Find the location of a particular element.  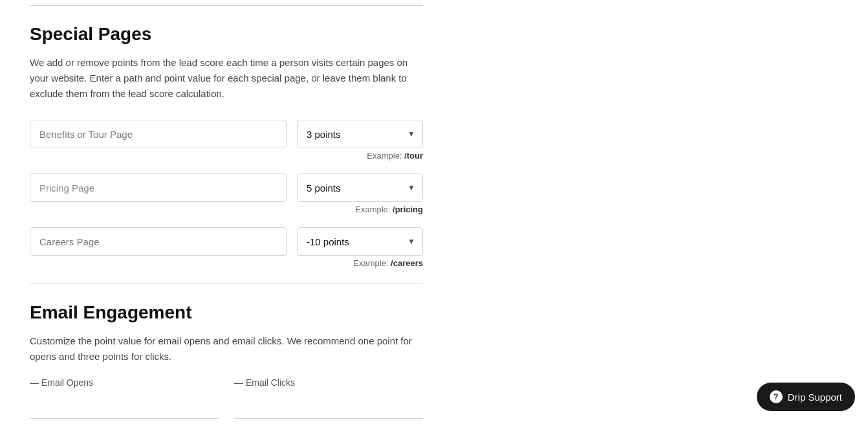

special-pages-title: Special Pages is located at coordinates (226, 34).